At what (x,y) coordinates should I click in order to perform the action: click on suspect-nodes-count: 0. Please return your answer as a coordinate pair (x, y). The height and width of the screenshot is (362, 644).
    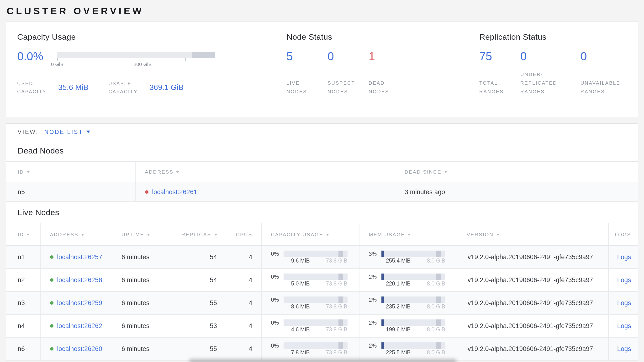
    Looking at the image, I should click on (348, 57).